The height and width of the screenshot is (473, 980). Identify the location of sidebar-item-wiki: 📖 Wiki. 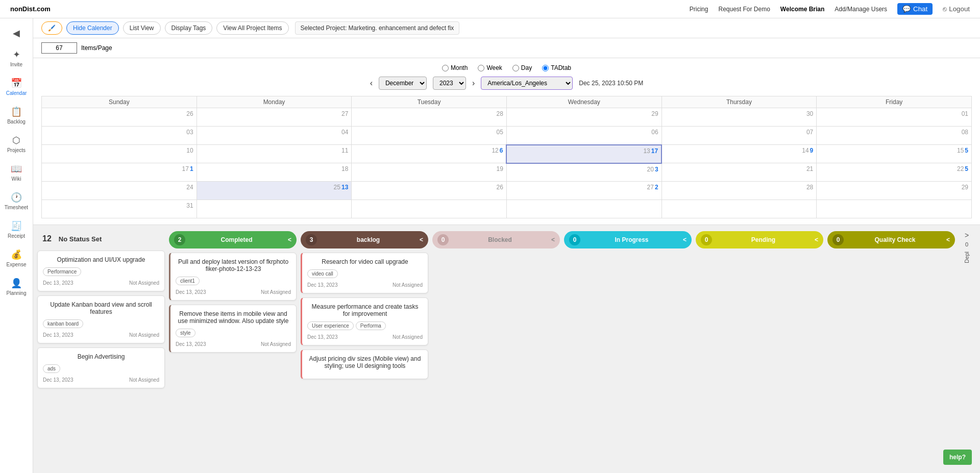
(16, 172).